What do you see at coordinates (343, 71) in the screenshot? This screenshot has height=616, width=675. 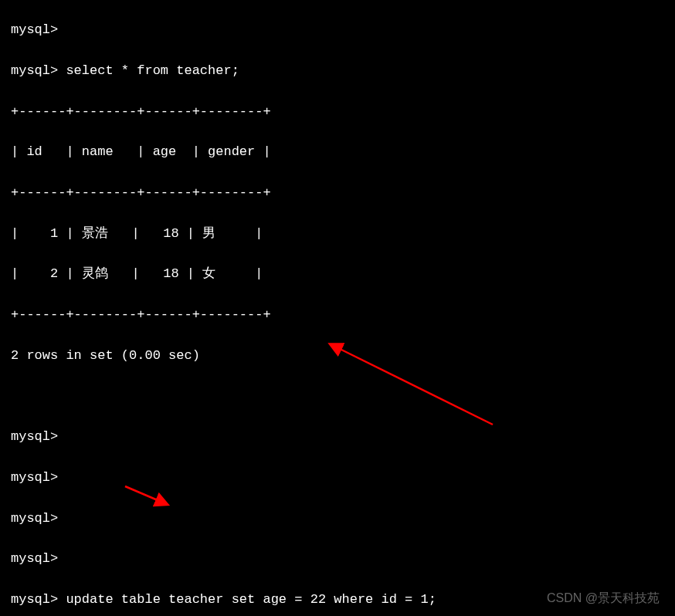 I see `query-line: mysql> select * from teacher;` at bounding box center [343, 71].